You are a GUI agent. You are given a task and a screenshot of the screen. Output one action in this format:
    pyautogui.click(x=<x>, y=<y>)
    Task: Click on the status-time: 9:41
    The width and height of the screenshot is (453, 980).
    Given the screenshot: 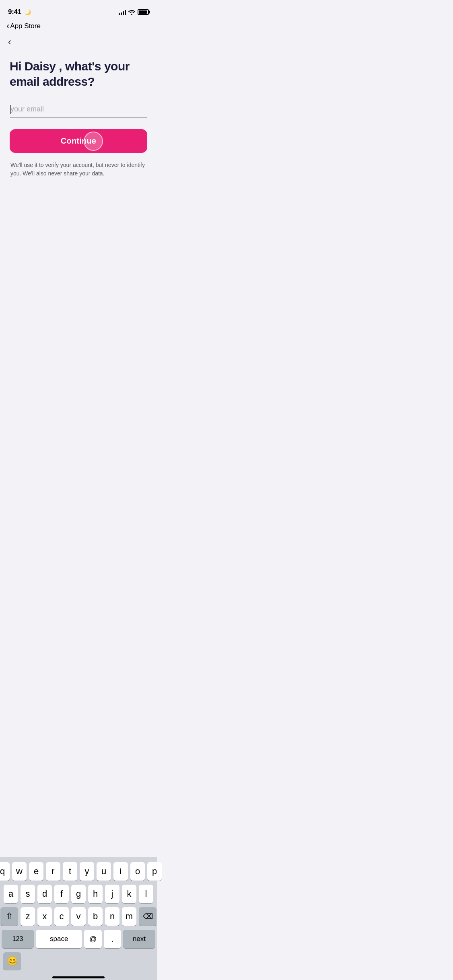 What is the action you would take?
    pyautogui.click(x=14, y=12)
    